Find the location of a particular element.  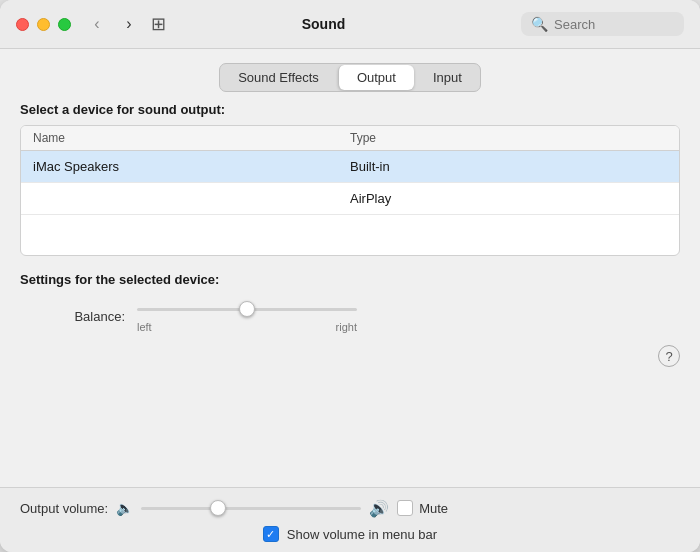

volume-row: Output volume: 🔈 🔊 Mute is located at coordinates (350, 508).